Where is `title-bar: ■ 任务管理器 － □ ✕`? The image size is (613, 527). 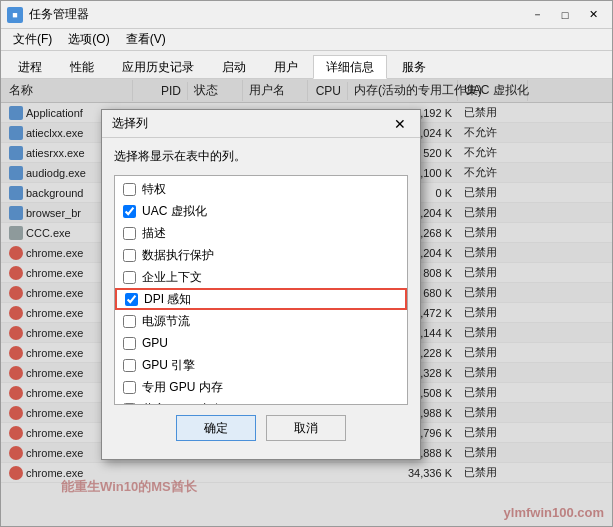 title-bar: ■ 任务管理器 － □ ✕ is located at coordinates (306, 15).